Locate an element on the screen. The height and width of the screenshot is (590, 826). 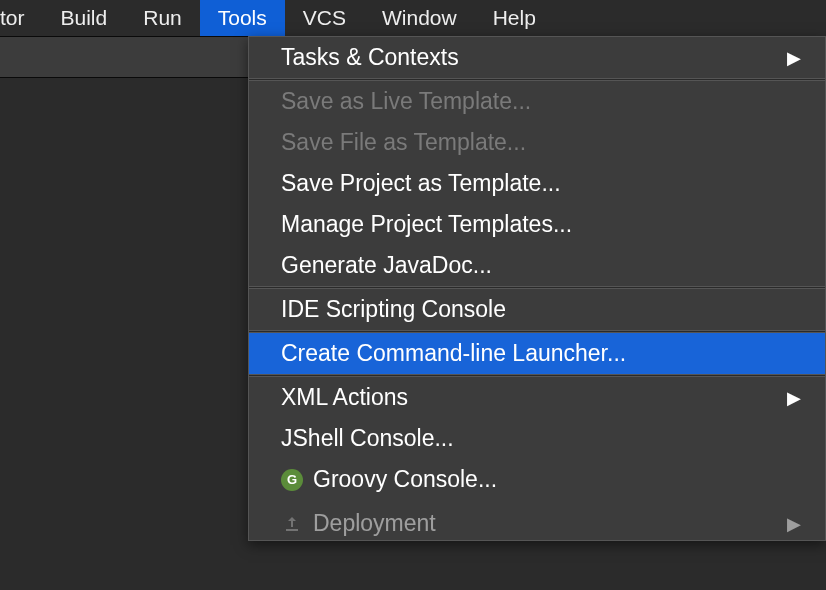
menubar-item-window: Window is located at coordinates (420, 18).